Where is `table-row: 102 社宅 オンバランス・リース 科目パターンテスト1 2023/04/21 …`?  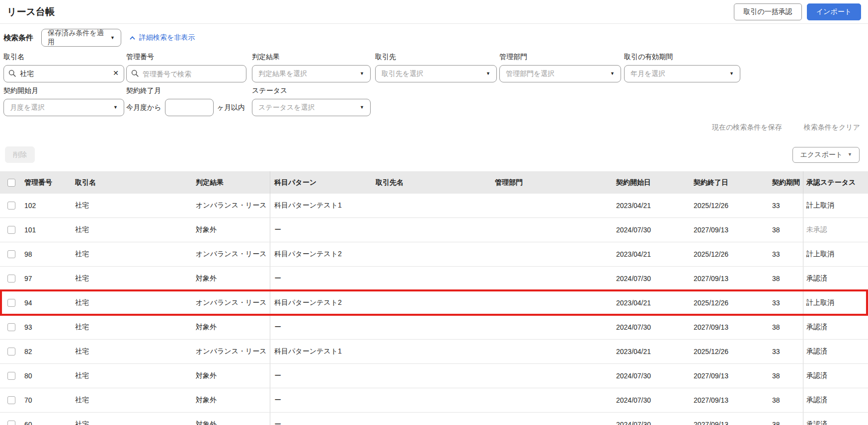
table-row: 102 社宅 オンバランス・リース 科目パターンテスト1 2023/04/21 … is located at coordinates (434, 206).